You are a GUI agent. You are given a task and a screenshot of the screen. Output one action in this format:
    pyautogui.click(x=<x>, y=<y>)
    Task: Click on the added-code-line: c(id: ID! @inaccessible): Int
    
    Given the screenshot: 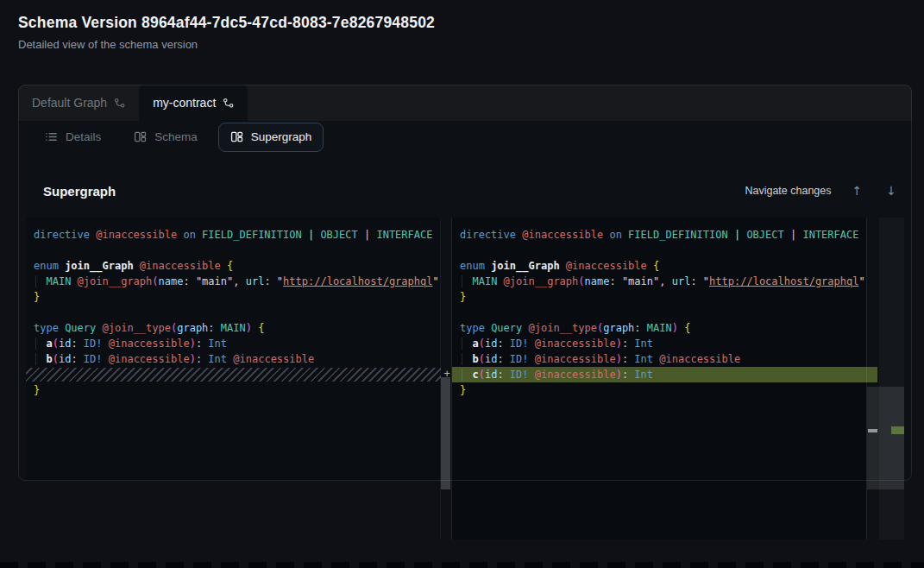 What is the action you would take?
    pyautogui.click(x=659, y=375)
    